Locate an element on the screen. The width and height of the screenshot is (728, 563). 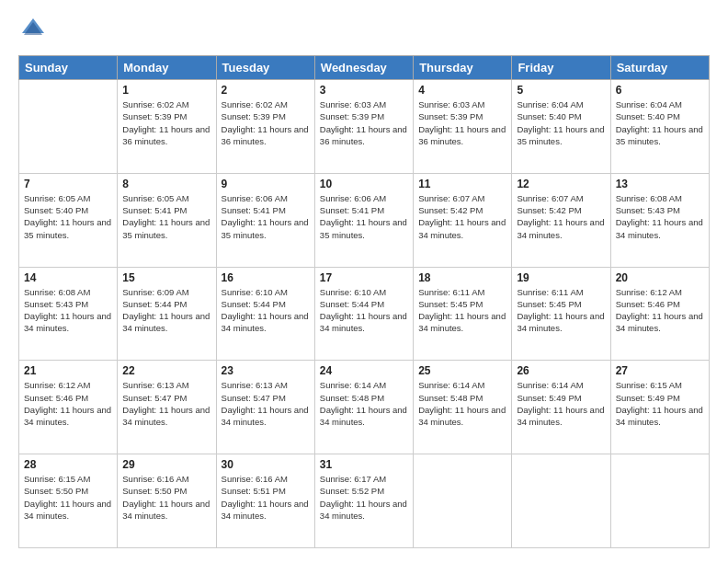
day-number: 12 is located at coordinates (561, 184).